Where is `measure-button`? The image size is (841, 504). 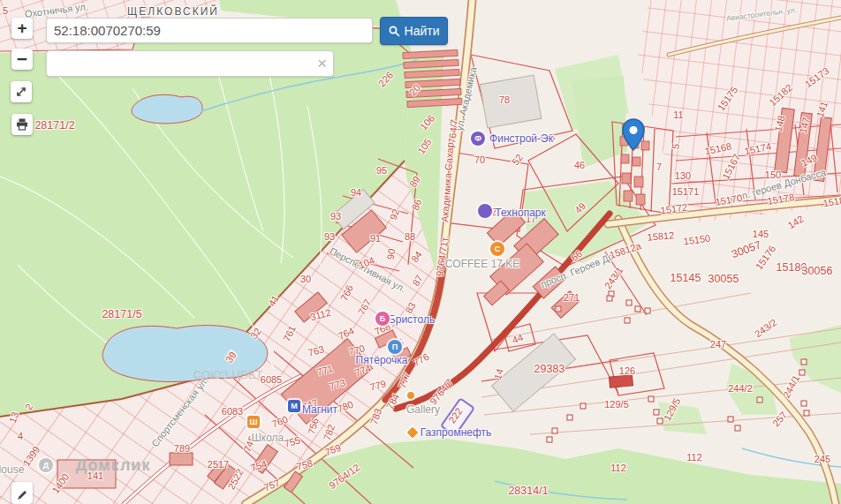 measure-button is located at coordinates (22, 493).